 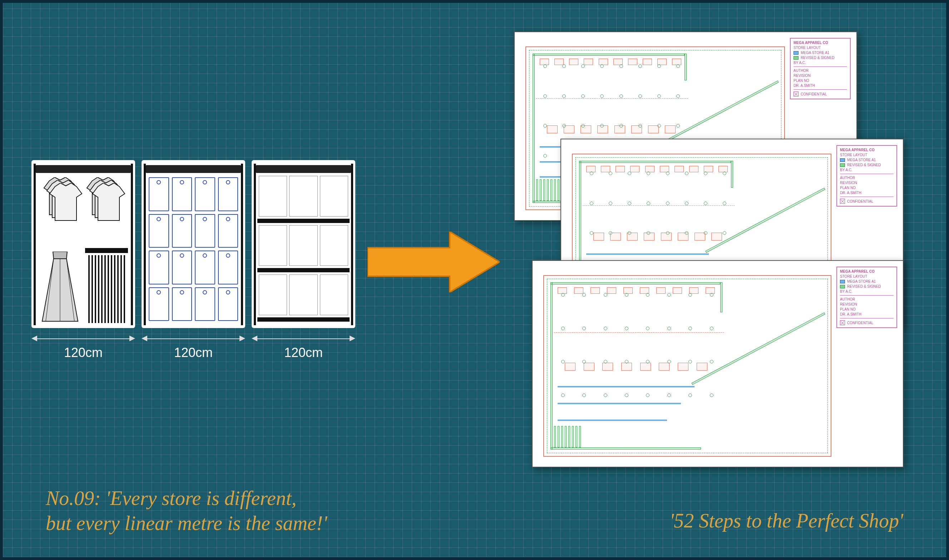 What do you see at coordinates (193, 348) in the screenshot?
I see `dimension-labels: 120cm 120cm 120cm` at bounding box center [193, 348].